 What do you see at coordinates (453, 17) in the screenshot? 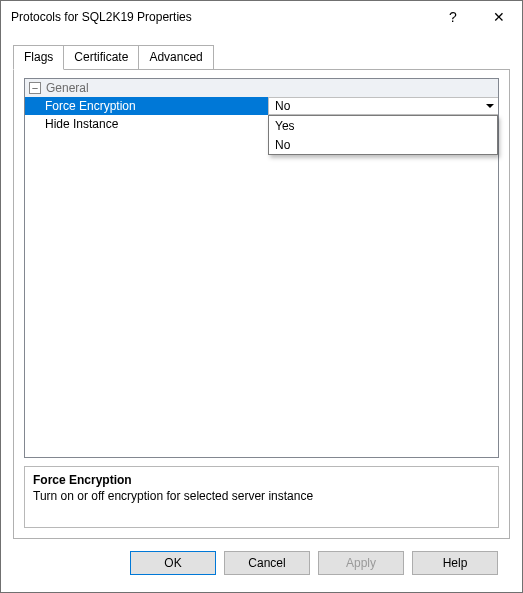
I see `help-button: ?` at bounding box center [453, 17].